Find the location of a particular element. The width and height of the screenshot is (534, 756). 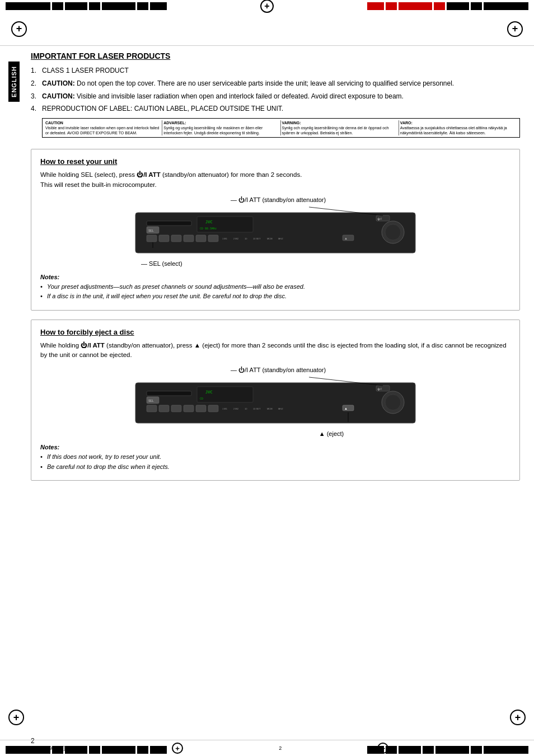

reset-note-1: Your preset adjustments—such as preset c… is located at coordinates (275, 287).